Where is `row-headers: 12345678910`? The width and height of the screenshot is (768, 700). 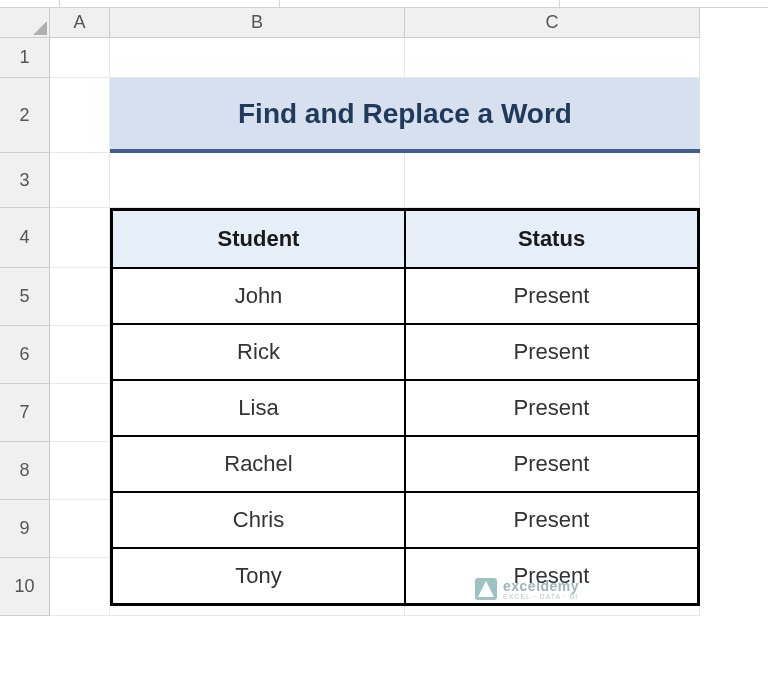 row-headers: 12345678910 is located at coordinates (25, 327).